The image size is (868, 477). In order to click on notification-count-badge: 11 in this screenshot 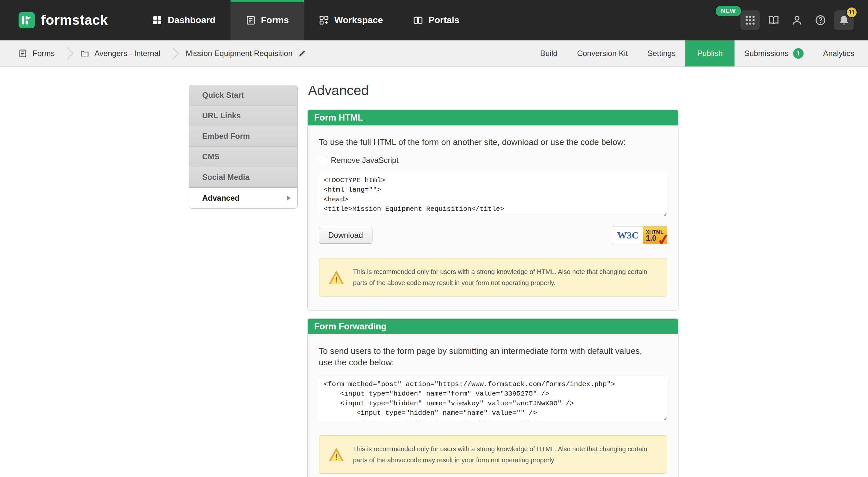, I will do `click(852, 12)`.